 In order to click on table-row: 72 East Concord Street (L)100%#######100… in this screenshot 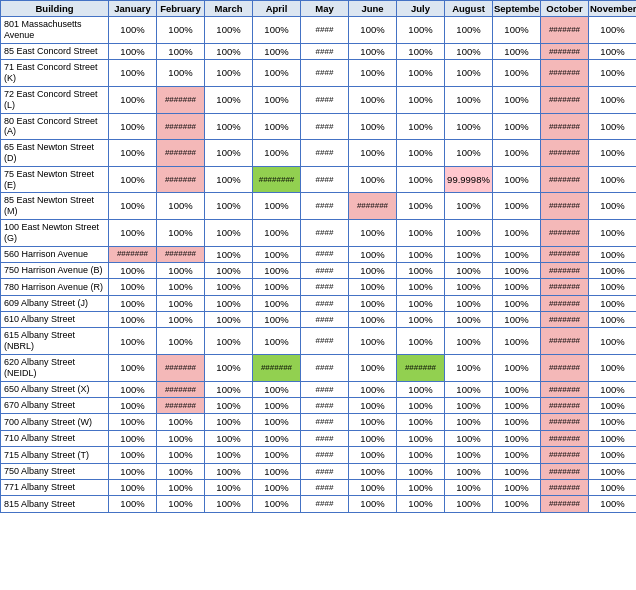, I will do `click(319, 100)`.